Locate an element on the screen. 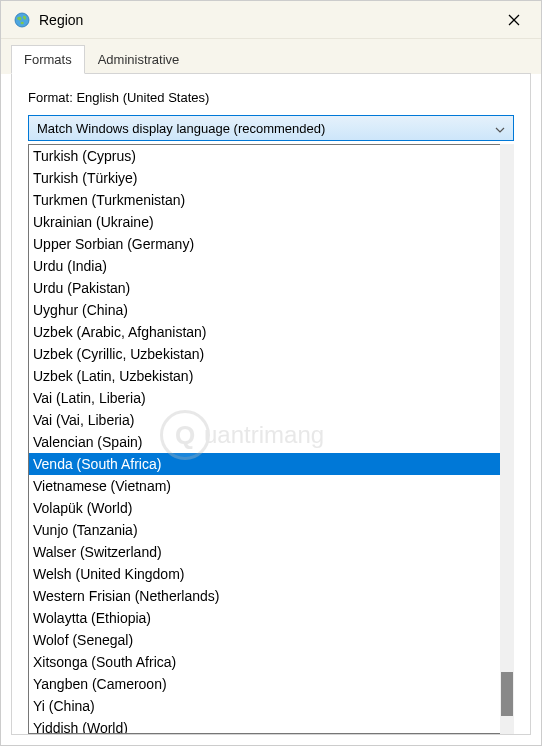 The height and width of the screenshot is (746, 542). dropdown-option: Turkmen (Turkmenistan) is located at coordinates (265, 200).